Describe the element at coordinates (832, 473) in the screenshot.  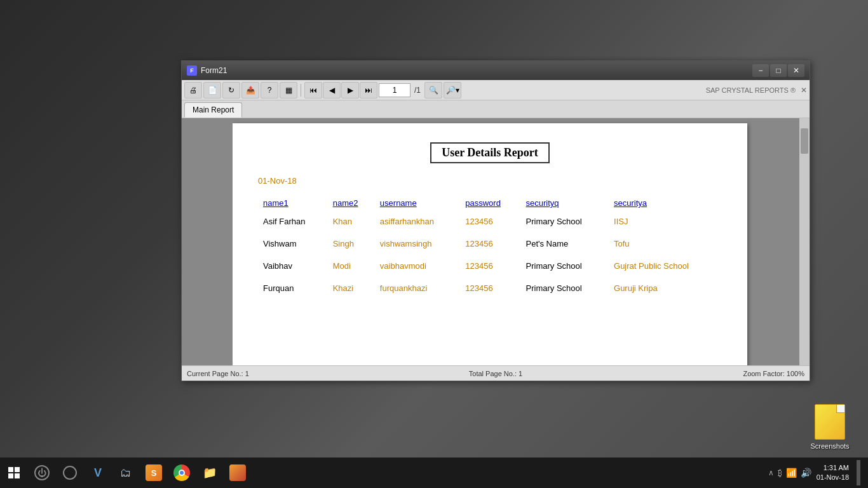
I see `taskbar-clock: 1:31 AM 01-Nov-18` at that location.